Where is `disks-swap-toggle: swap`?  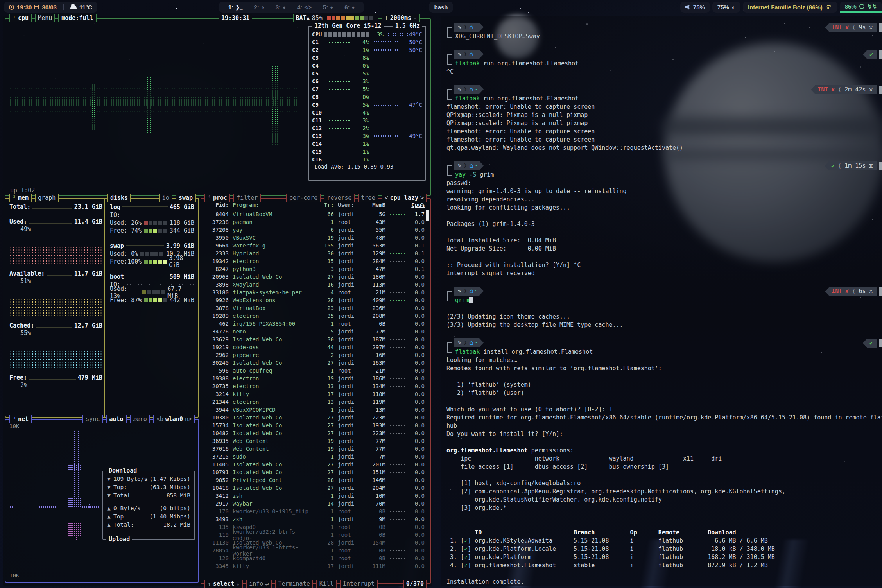
disks-swap-toggle: swap is located at coordinates (186, 198).